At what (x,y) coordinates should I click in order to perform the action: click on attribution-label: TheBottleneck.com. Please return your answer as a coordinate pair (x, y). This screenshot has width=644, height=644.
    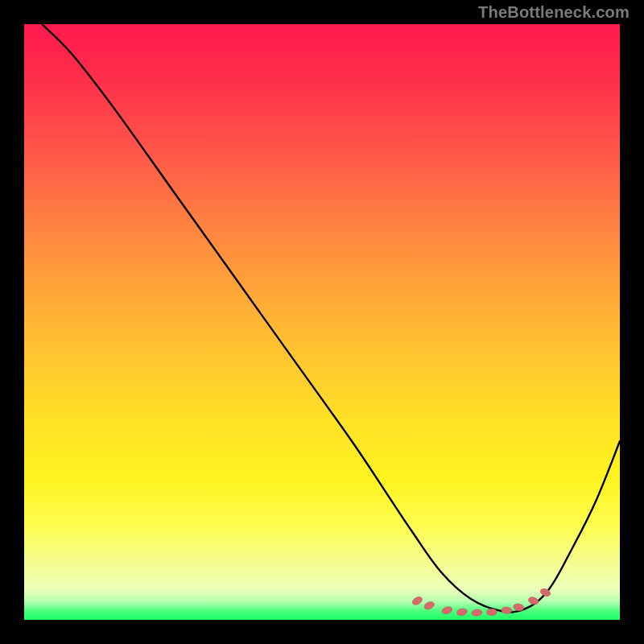
    Looking at the image, I should click on (554, 13).